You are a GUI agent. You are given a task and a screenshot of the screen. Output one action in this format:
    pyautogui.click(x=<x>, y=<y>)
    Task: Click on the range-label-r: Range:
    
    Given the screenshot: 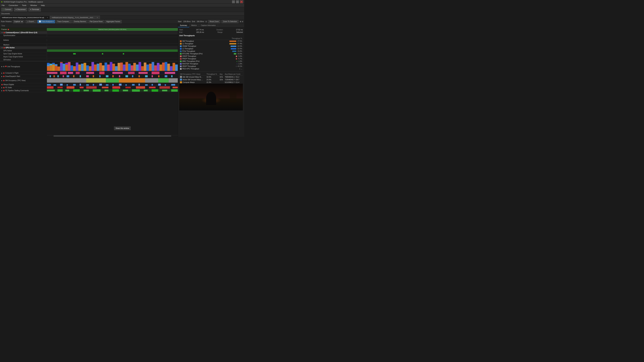 What is the action you would take?
    pyautogui.click(x=220, y=32)
    